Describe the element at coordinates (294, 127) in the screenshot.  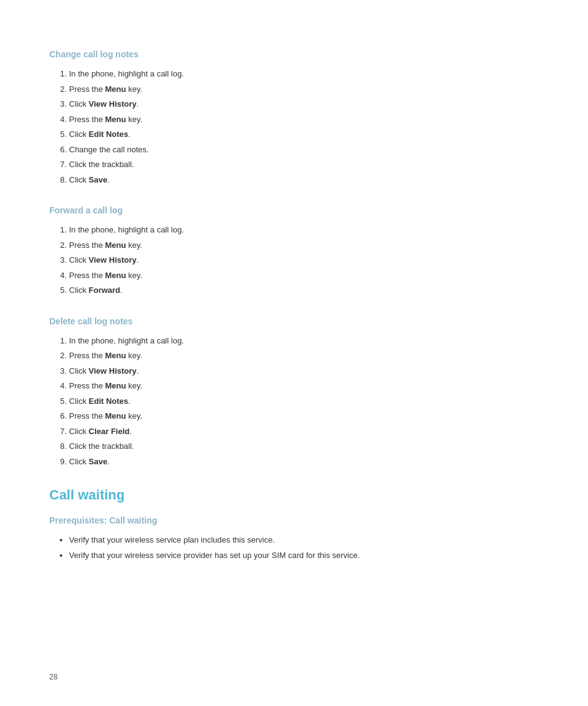
I see `change-call-log-notes-list: In the phone, highlight a call log. Pres…` at that location.